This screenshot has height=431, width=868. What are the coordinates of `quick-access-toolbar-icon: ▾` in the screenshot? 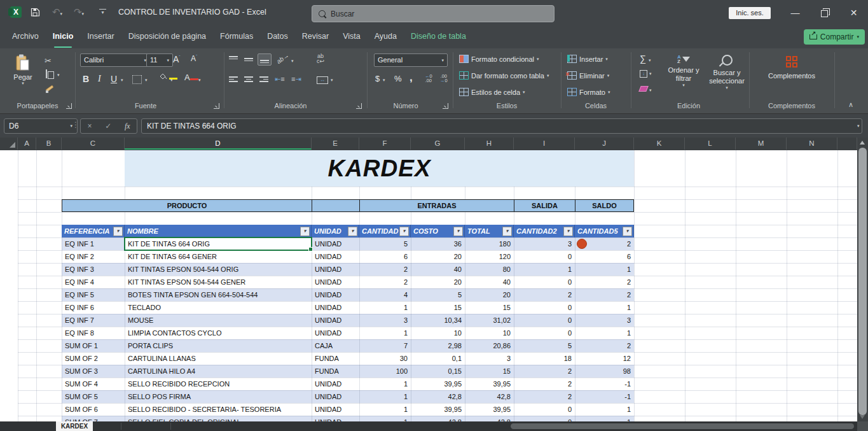 It's located at (103, 13).